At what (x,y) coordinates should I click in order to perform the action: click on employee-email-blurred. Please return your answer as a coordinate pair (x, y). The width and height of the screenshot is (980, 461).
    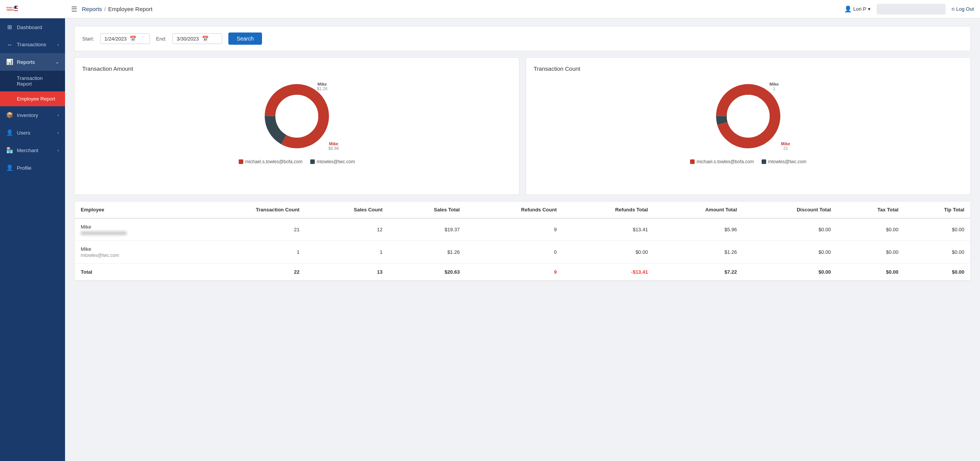
    Looking at the image, I should click on (104, 233).